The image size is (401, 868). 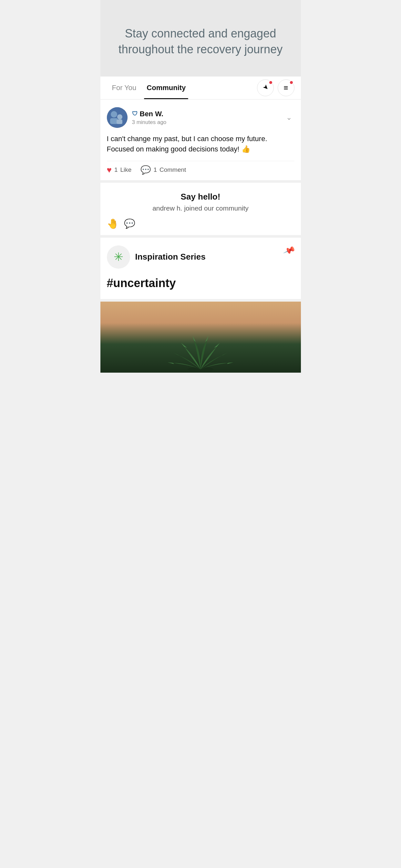 I want to click on hero-text: Stay connected and engaged throughout th…, so click(x=201, y=42).